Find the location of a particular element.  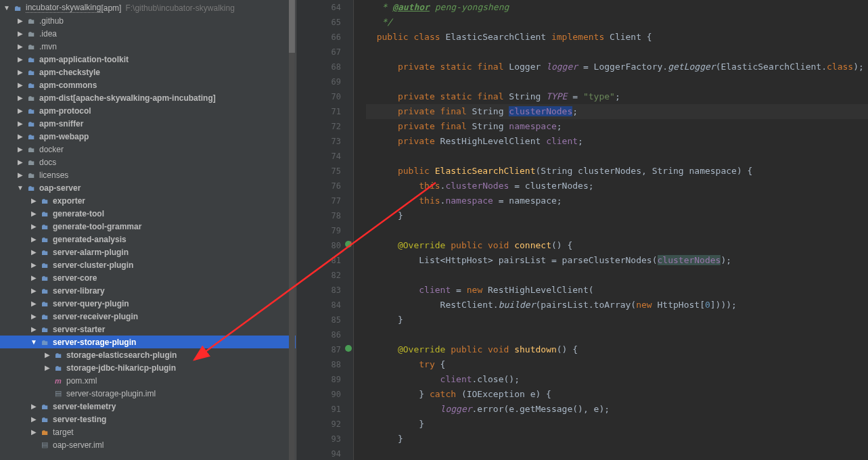

tree-row-storage-jdbc-hikaricp-plugin: ▶🖿storage-jdbc-hikaricp-plugin is located at coordinates (147, 368).